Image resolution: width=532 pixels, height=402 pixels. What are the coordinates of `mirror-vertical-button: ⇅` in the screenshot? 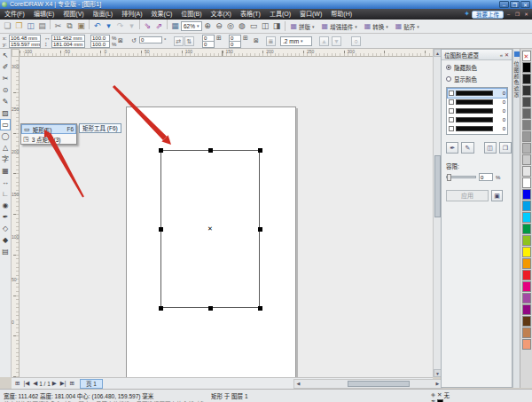 It's located at (190, 41).